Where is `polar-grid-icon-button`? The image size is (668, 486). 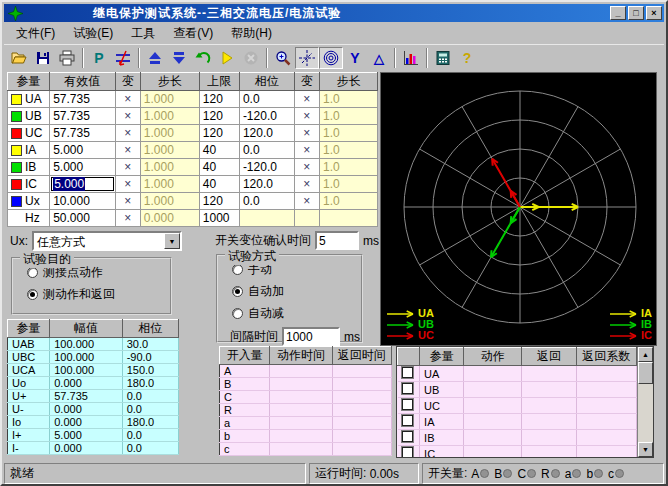
polar-grid-icon-button is located at coordinates (331, 58).